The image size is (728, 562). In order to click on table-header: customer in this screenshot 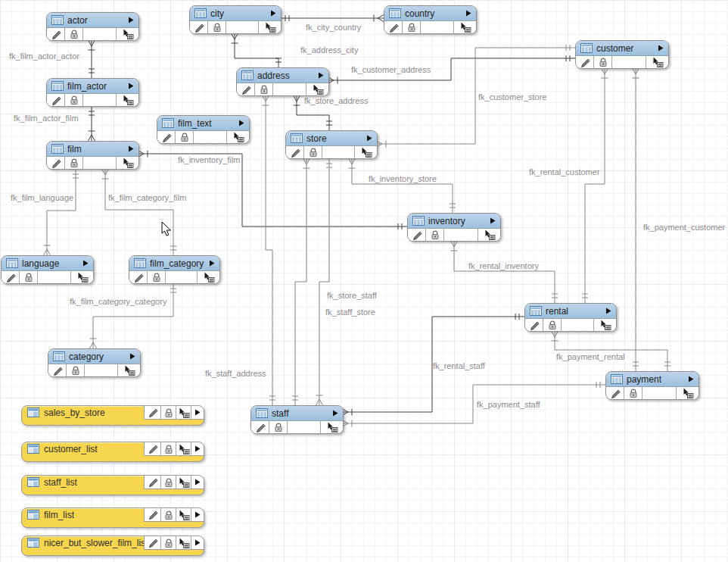, I will do `click(622, 48)`.